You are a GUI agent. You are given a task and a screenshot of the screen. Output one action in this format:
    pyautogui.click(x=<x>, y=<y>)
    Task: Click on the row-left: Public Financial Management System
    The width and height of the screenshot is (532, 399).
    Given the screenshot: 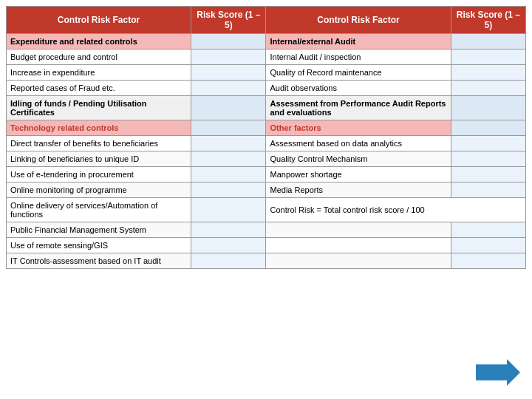 What is the action you would take?
    pyautogui.click(x=99, y=231)
    